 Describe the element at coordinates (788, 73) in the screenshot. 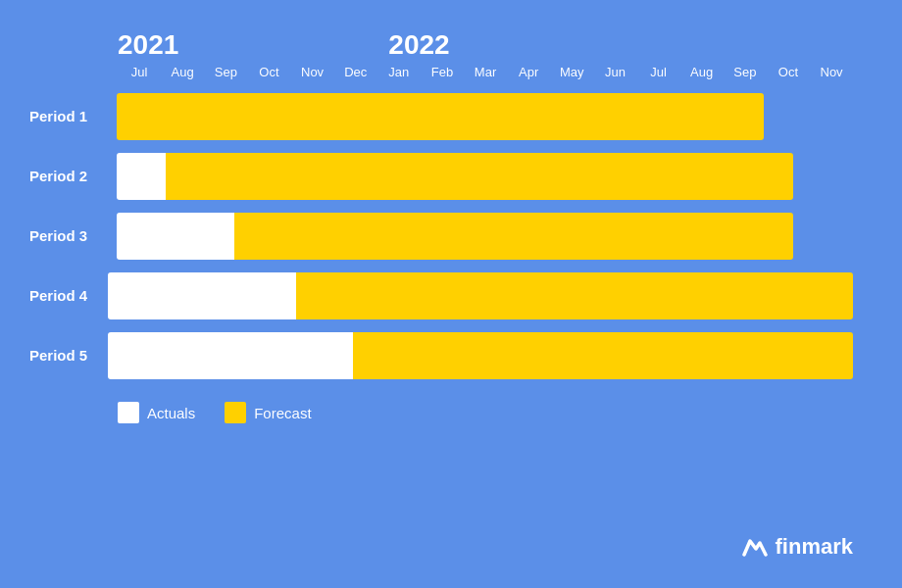

I see `month-oct-2022: Oct` at that location.